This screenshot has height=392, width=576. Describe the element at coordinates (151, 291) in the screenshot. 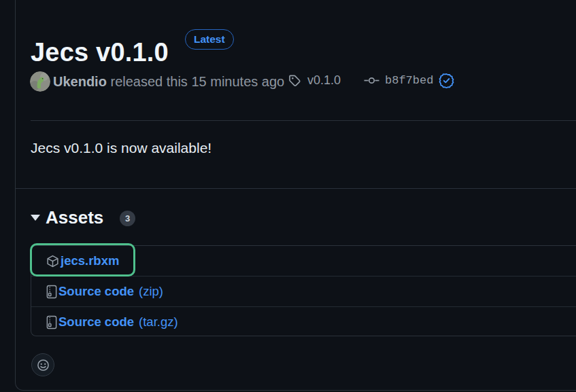

I see `asset-link-suffix: (zip)` at that location.